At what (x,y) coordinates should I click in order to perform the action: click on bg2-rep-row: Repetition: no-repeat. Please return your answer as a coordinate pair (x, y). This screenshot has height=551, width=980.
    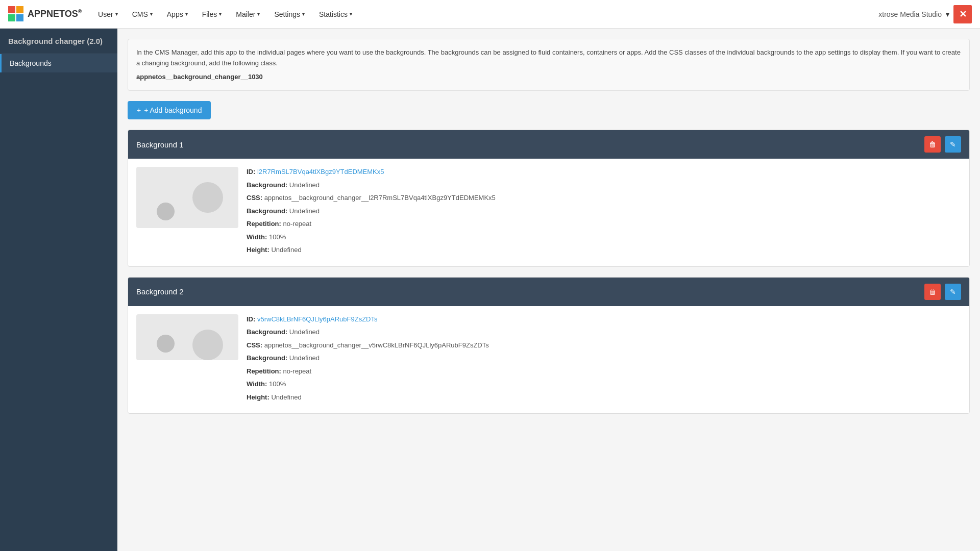
    Looking at the image, I should click on (604, 371).